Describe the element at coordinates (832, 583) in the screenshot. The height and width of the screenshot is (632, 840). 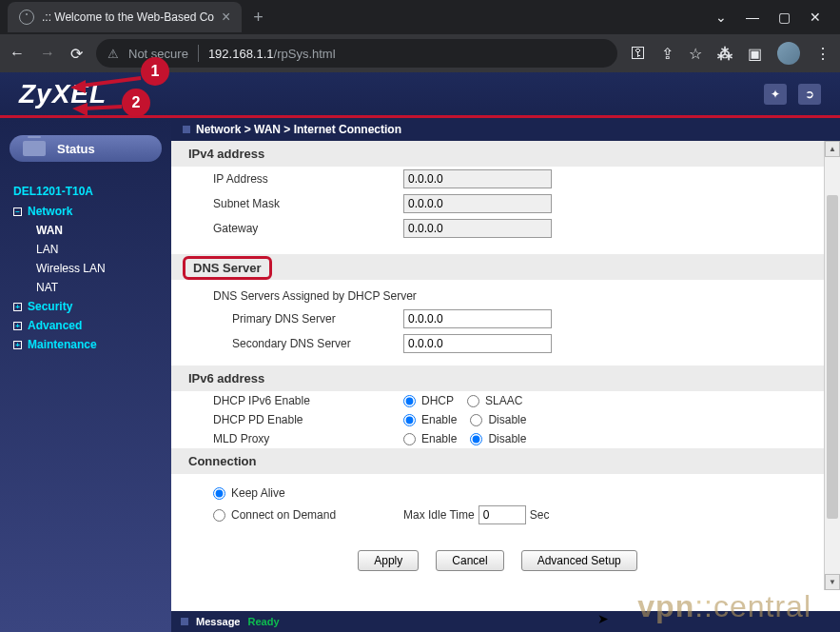
I see `scroll-down-button: ▼` at that location.